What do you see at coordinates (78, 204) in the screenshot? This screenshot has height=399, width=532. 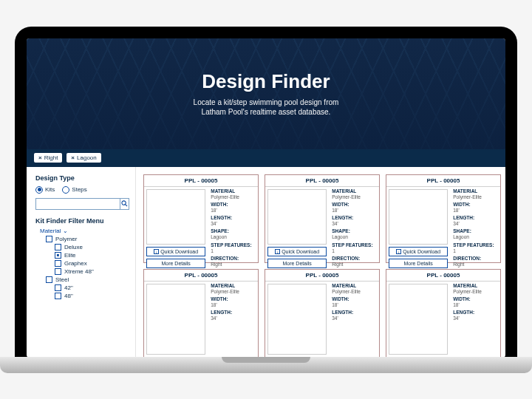 I see `search-input` at bounding box center [78, 204].